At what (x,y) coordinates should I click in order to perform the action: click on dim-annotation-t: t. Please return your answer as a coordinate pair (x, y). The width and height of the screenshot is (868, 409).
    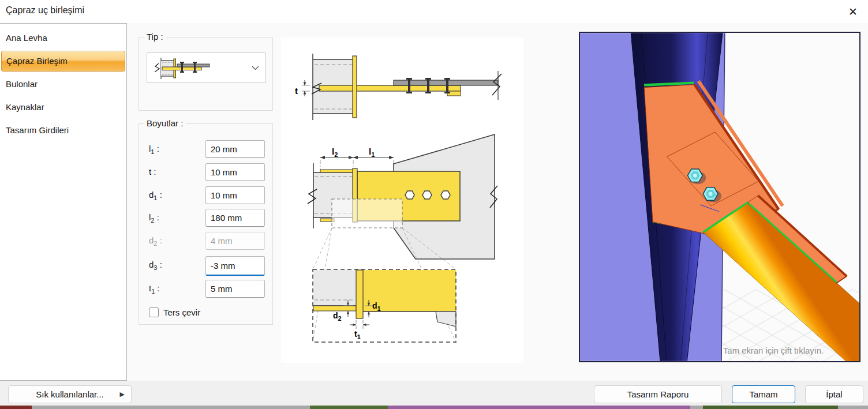
    Looking at the image, I should click on (297, 91).